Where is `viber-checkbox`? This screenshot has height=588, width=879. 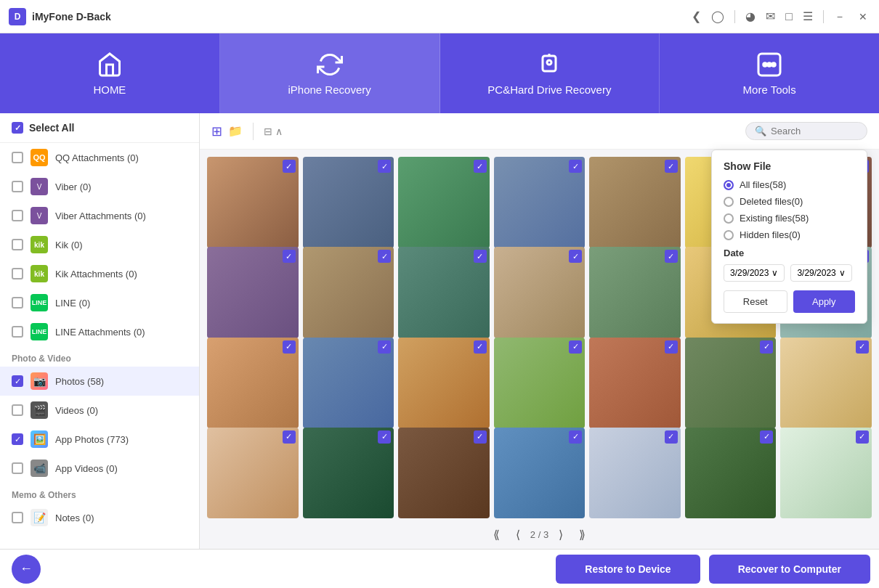 viber-checkbox is located at coordinates (17, 187).